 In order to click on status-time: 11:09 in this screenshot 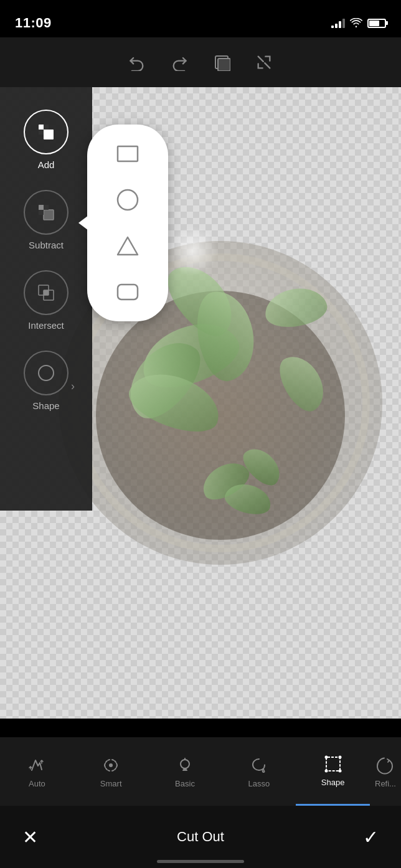, I will do `click(34, 23)`.